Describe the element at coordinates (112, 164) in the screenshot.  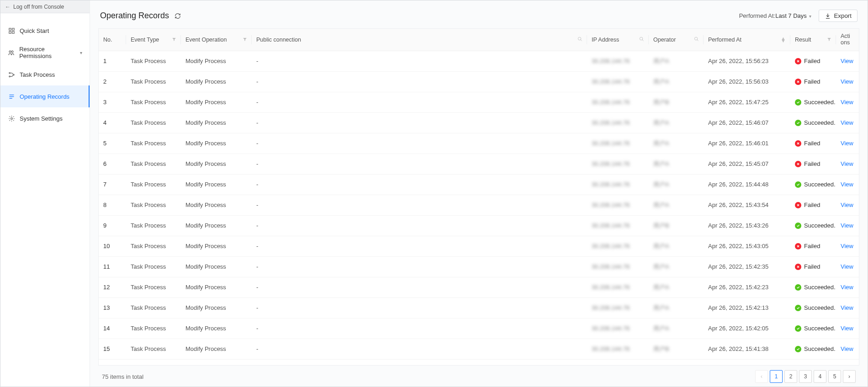
I see `cell-no: 6` at that location.